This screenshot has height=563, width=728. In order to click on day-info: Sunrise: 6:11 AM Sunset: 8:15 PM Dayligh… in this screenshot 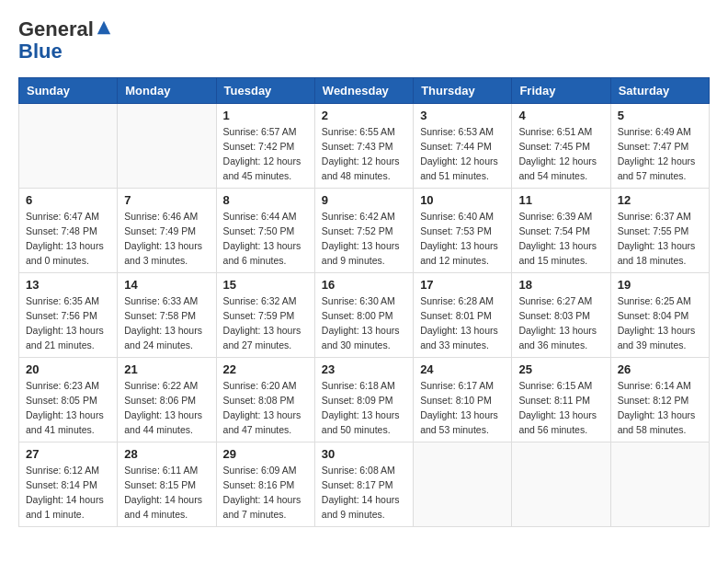, I will do `click(166, 493)`.